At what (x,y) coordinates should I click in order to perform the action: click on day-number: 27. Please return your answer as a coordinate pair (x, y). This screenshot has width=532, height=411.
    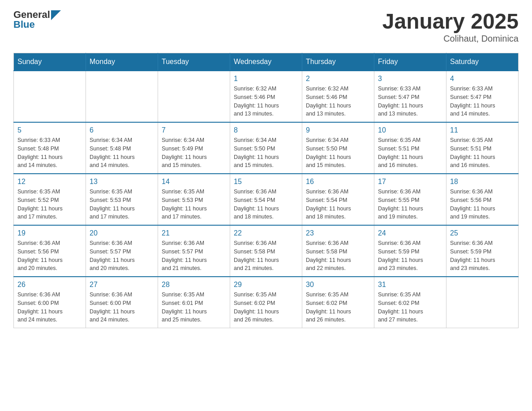
    Looking at the image, I should click on (122, 285).